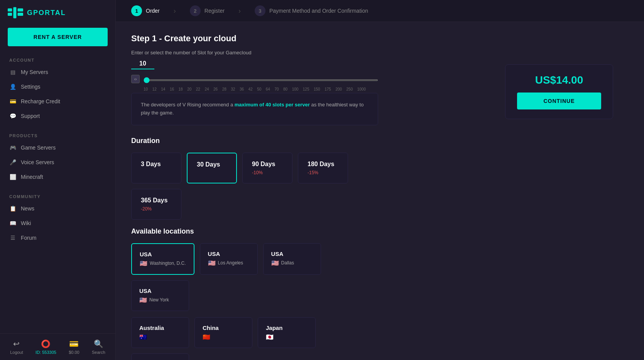  What do you see at coordinates (287, 337) in the screenshot?
I see `location-city-japan: 🇯🇵` at bounding box center [287, 337].